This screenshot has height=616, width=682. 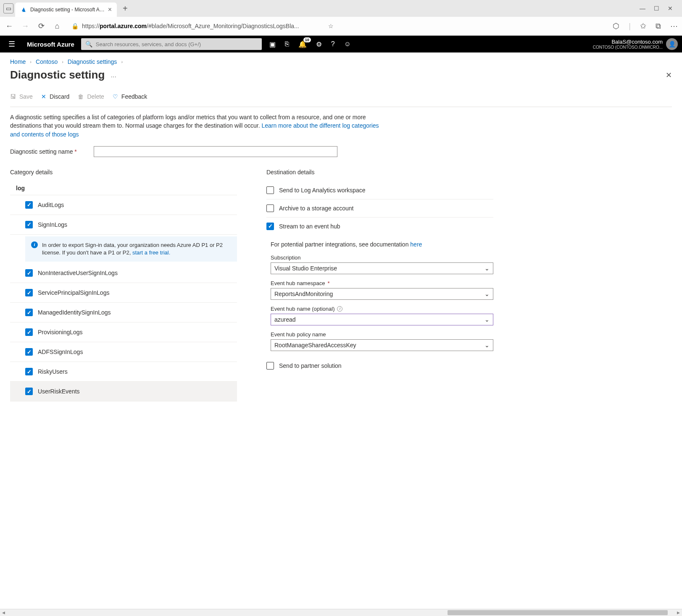 I want to click on directories-icon: ⎘, so click(x=287, y=44).